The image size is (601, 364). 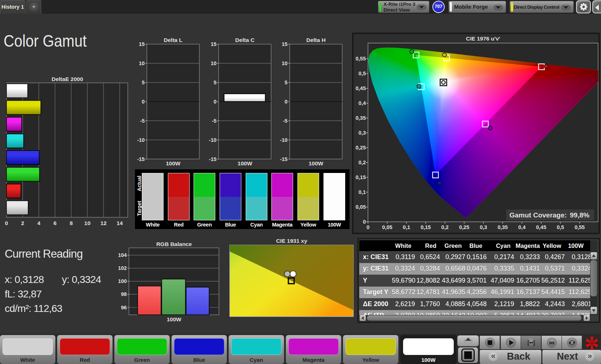 I want to click on svg-text: 98, so click(x=124, y=294).